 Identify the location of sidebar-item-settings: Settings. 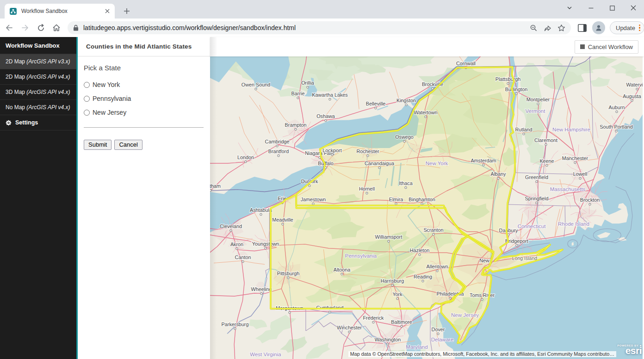
(38, 123).